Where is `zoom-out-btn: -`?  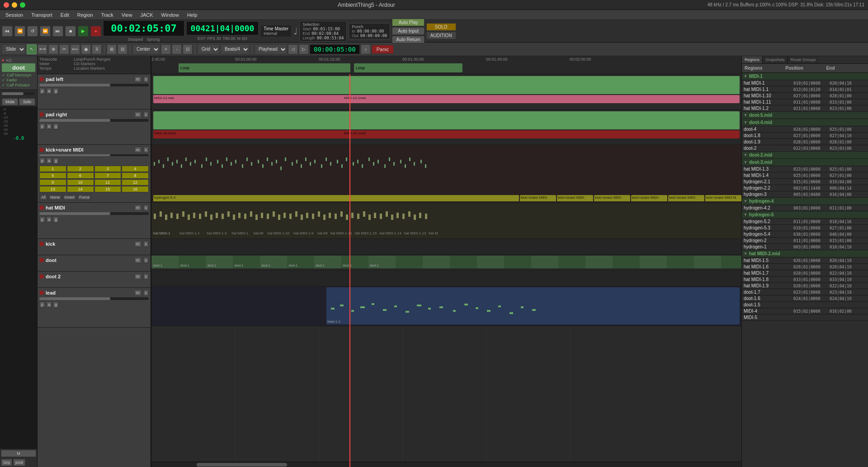 zoom-out-btn: - is located at coordinates (177, 49).